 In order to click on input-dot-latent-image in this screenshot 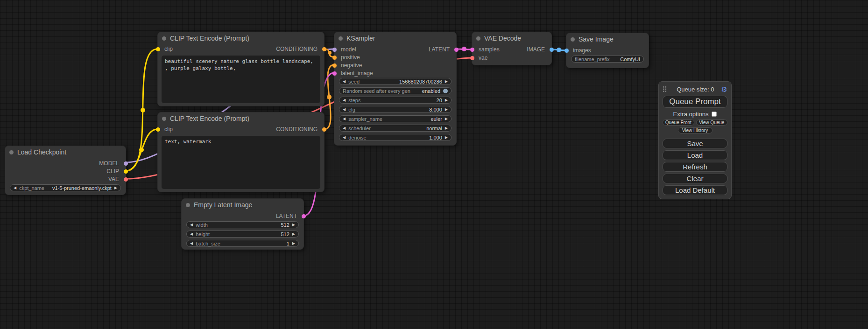, I will do `click(334, 74)`.